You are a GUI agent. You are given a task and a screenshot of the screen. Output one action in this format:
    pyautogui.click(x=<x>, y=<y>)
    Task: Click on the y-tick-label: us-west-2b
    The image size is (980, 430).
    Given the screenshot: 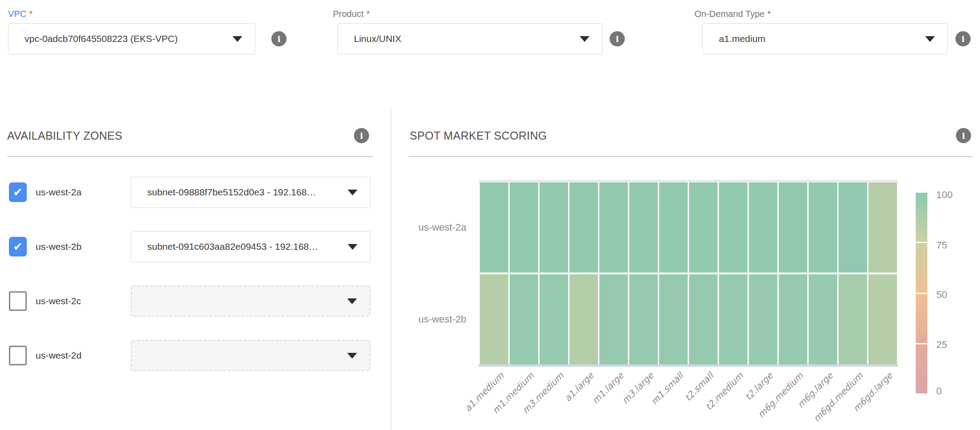 What is the action you would take?
    pyautogui.click(x=429, y=319)
    